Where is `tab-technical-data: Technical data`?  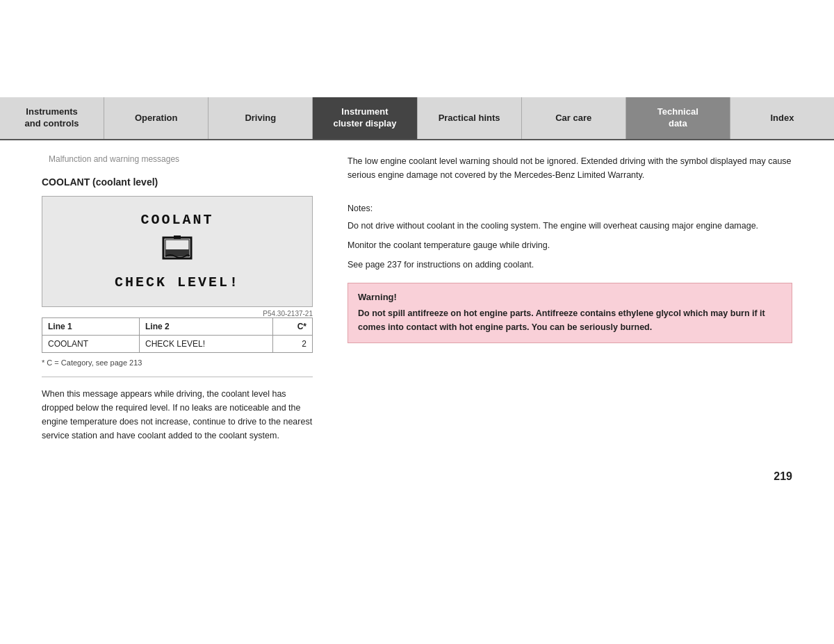
tab-technical-data: Technical data is located at coordinates (678, 118).